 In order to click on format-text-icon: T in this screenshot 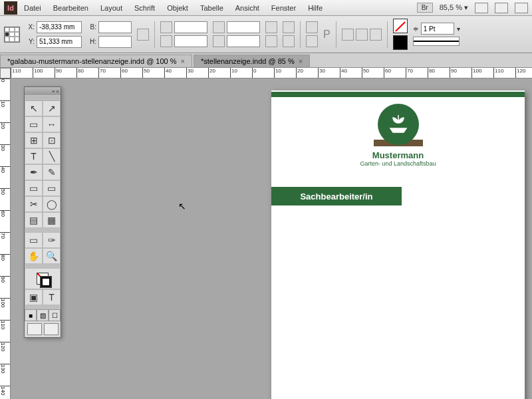, I will do `click(52, 297)`.